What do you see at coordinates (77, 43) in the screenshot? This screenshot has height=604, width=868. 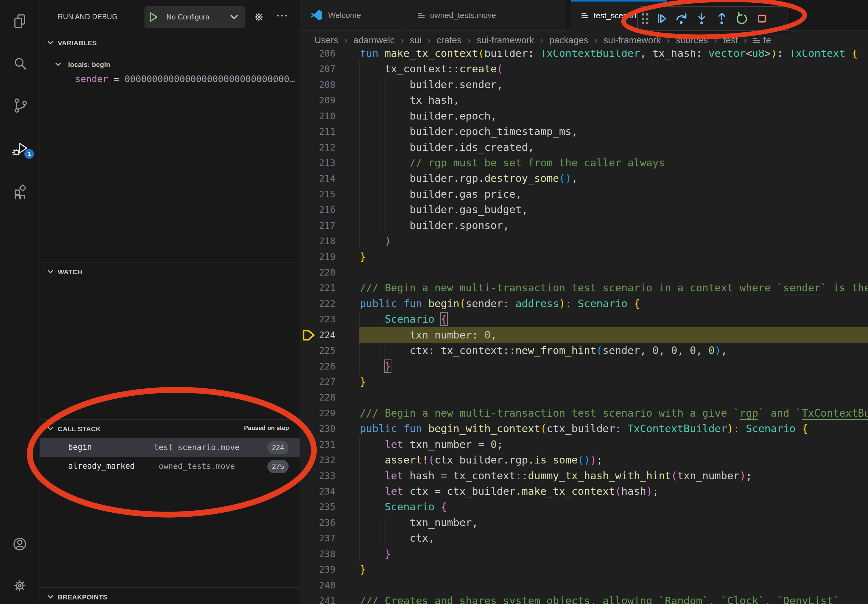 I see `section-header-variables: VARIABLES` at bounding box center [77, 43].